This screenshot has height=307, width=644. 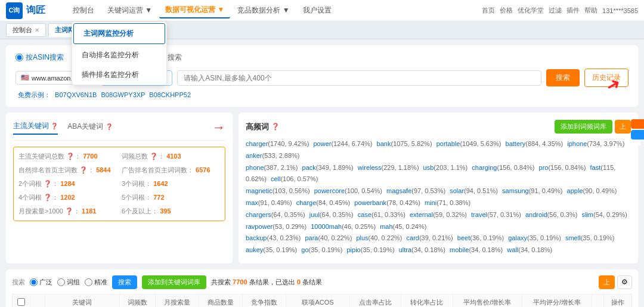 What do you see at coordinates (446, 168) in the screenshot?
I see `freq-word: usb(203, 1.1%)` at bounding box center [446, 168].